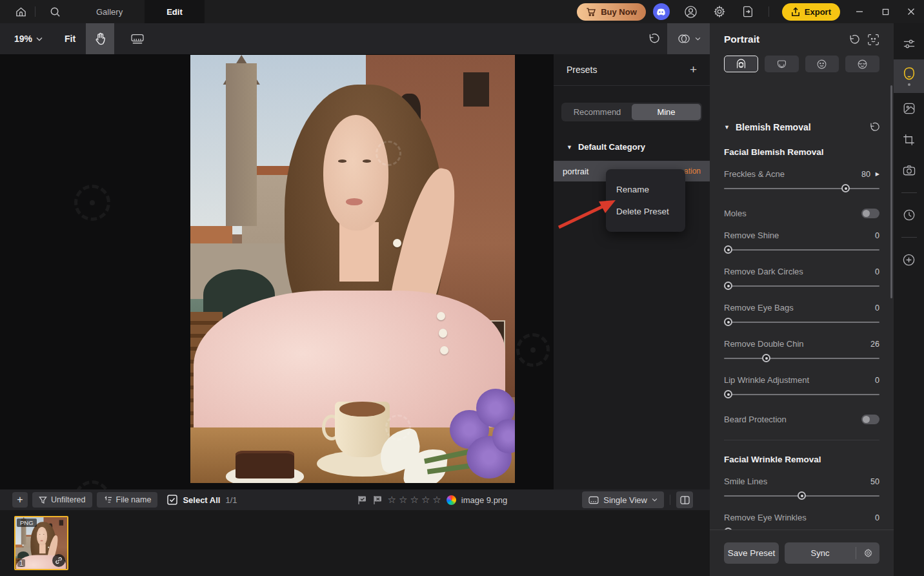 This screenshot has width=924, height=576. Describe the element at coordinates (909, 260) in the screenshot. I see `add-tool-button` at that location.